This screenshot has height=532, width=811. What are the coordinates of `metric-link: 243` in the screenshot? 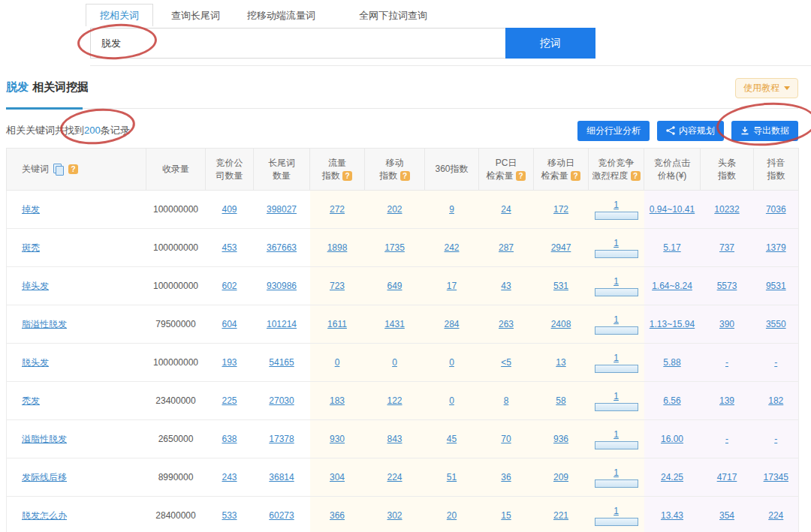 It's located at (229, 477).